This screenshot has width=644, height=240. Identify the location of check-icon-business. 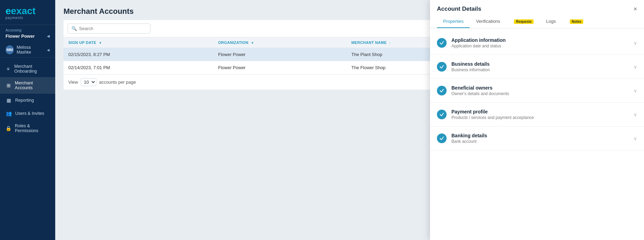
(442, 67).